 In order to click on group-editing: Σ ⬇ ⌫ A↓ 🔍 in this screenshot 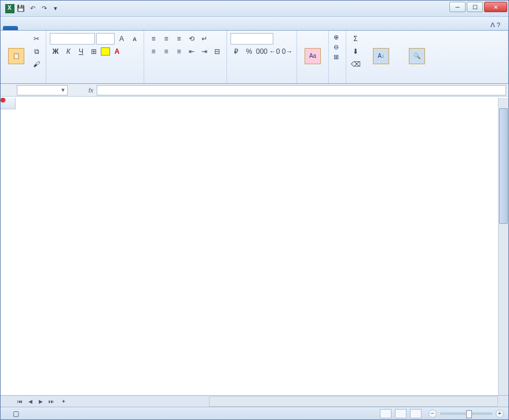, I will do `click(427, 57)`.